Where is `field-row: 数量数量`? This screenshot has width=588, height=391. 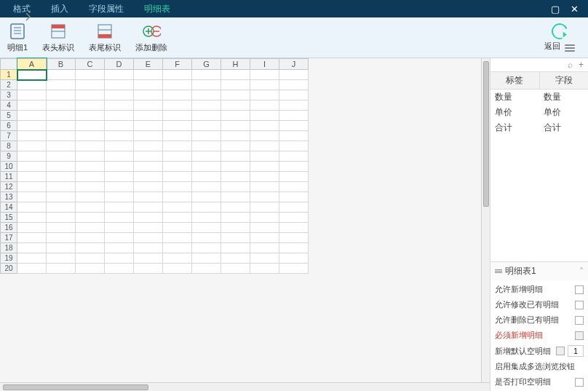
field-row: 数量数量 is located at coordinates (539, 98).